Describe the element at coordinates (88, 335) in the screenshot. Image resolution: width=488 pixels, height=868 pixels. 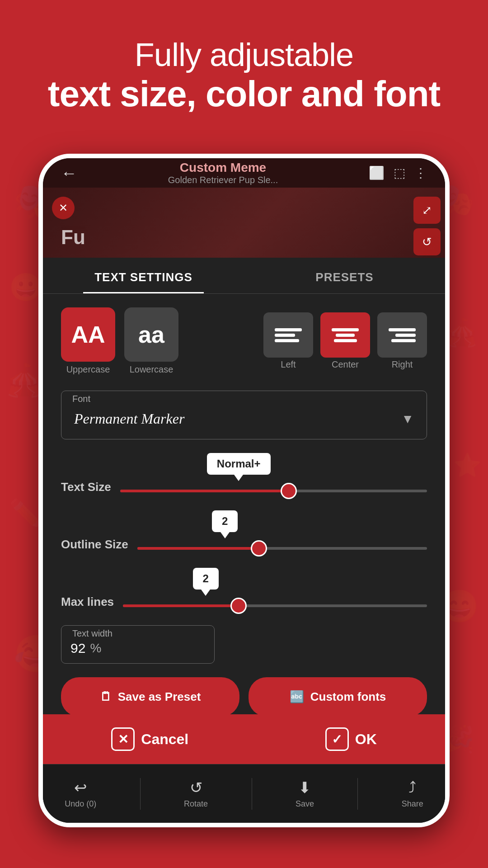
I see `uppercase-button: AA` at that location.